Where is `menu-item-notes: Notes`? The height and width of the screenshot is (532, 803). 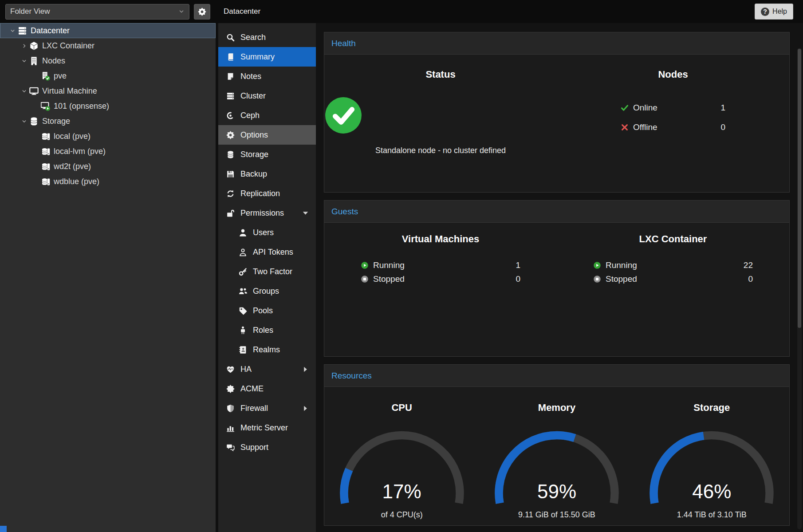 menu-item-notes: Notes is located at coordinates (267, 76).